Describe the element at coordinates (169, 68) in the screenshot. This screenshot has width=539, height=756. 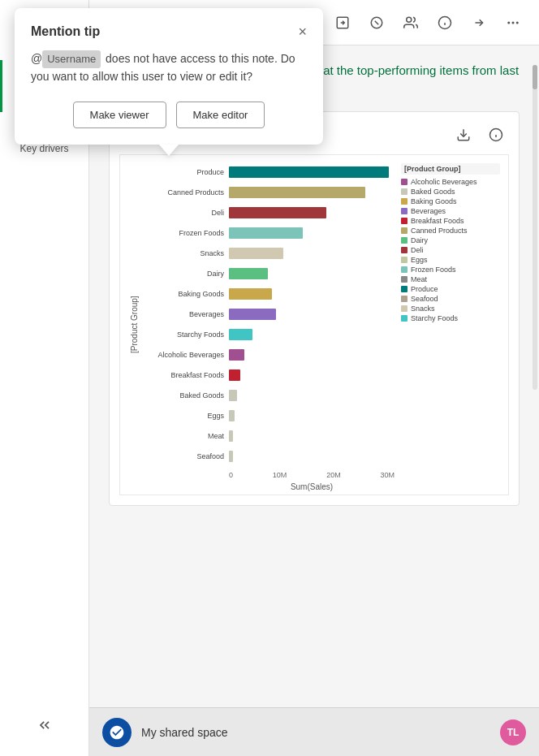
I see `dialog-body: @Username does not have access to this n…` at that location.